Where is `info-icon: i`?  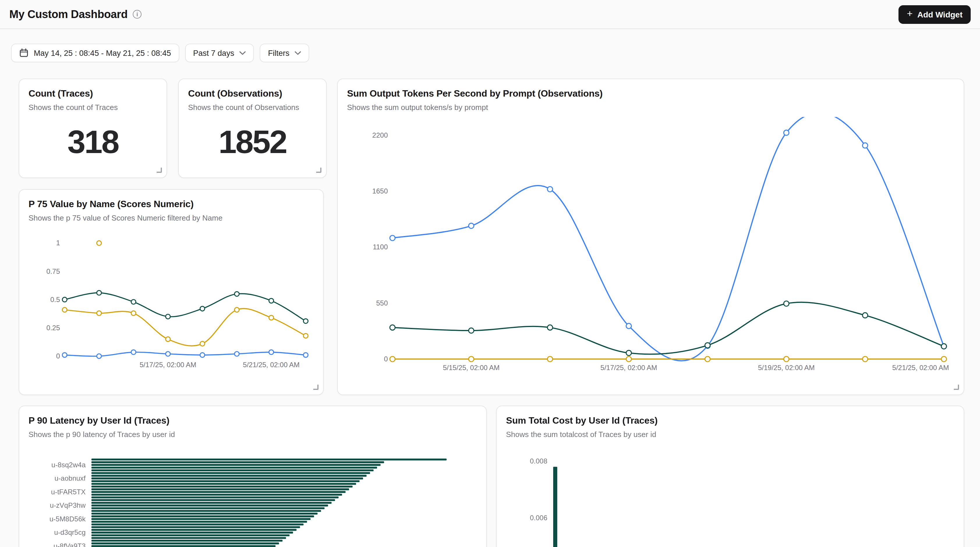 info-icon: i is located at coordinates (137, 14).